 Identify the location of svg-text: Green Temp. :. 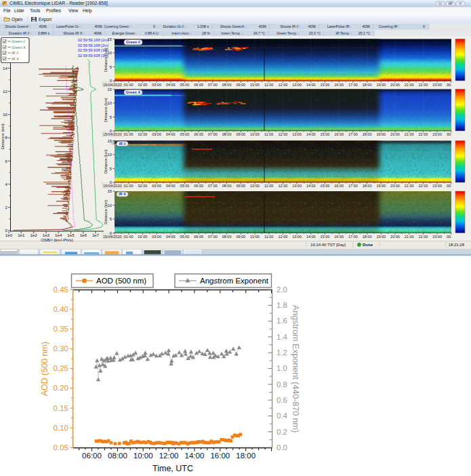
(287, 33).